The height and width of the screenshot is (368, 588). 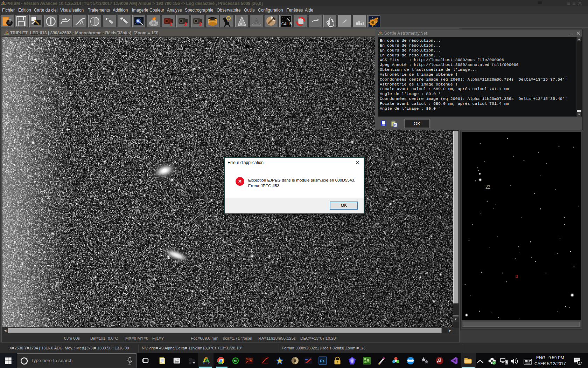 What do you see at coordinates (249, 359) in the screenshot?
I see `svg-text: Redshift` at bounding box center [249, 359].